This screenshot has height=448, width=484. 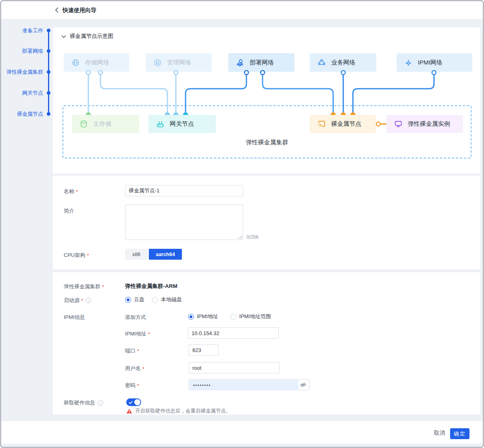 I want to click on check-icon, so click(x=131, y=402).